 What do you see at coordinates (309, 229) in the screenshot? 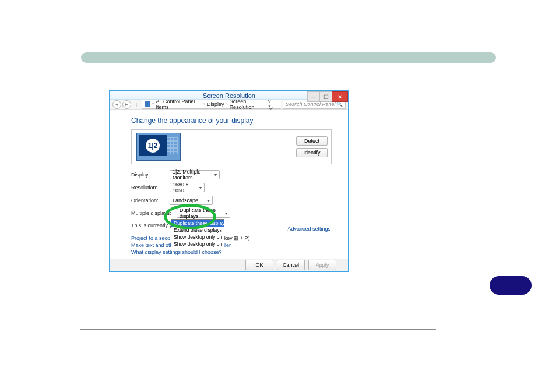
I see `advanced-settings-link: Advanced settings` at bounding box center [309, 229].